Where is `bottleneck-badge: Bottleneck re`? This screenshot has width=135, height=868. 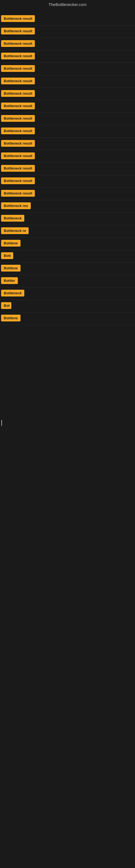
bottleneck-badge: Bottleneck re is located at coordinates (15, 231).